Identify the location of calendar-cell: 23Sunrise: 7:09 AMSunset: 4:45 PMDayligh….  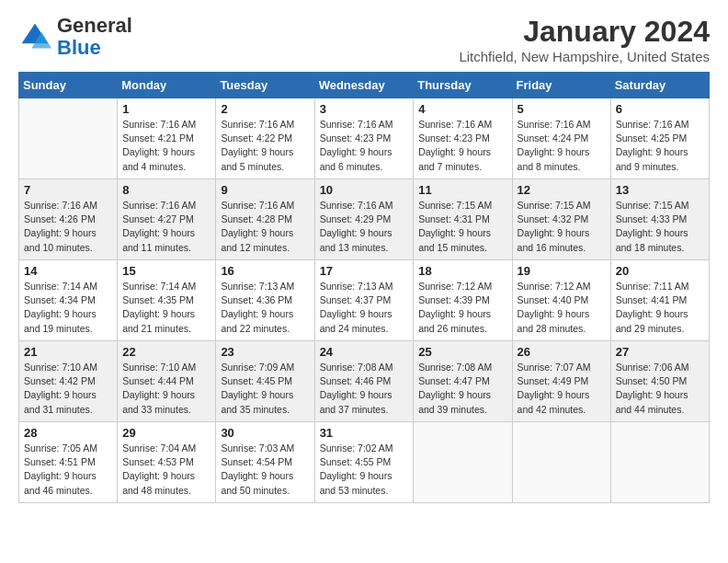
(265, 382).